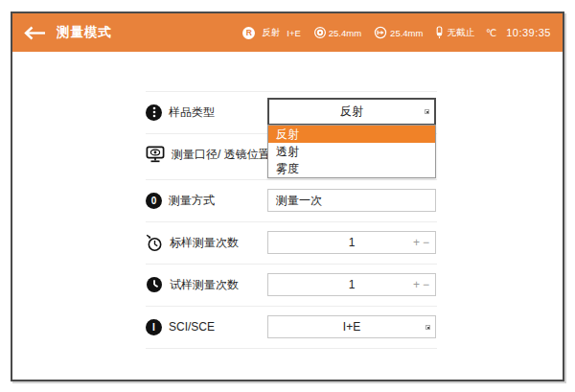  Describe the element at coordinates (352, 111) in the screenshot. I see `sample-type-select: 反射` at that location.